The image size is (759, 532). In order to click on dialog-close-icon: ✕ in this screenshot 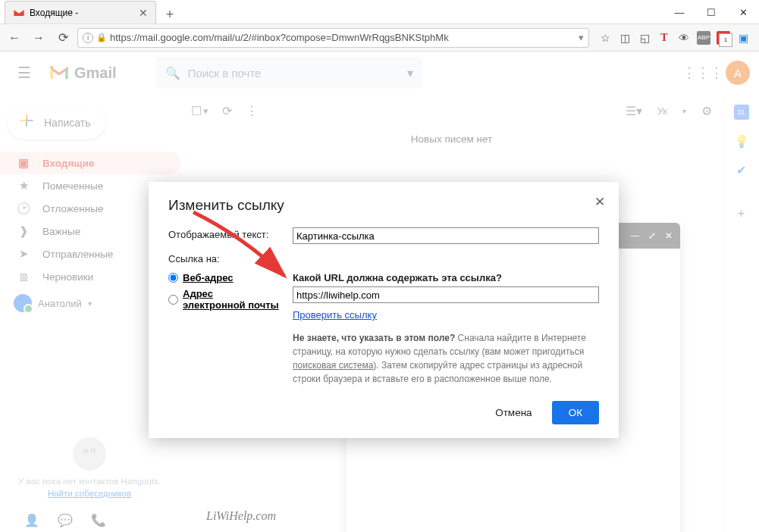, I will do `click(600, 202)`.